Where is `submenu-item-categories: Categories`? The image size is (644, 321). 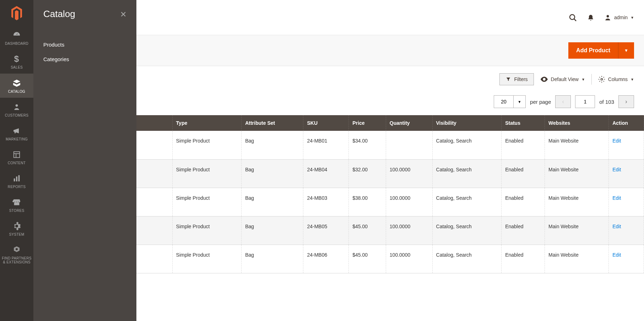 submenu-item-categories: Categories is located at coordinates (85, 59).